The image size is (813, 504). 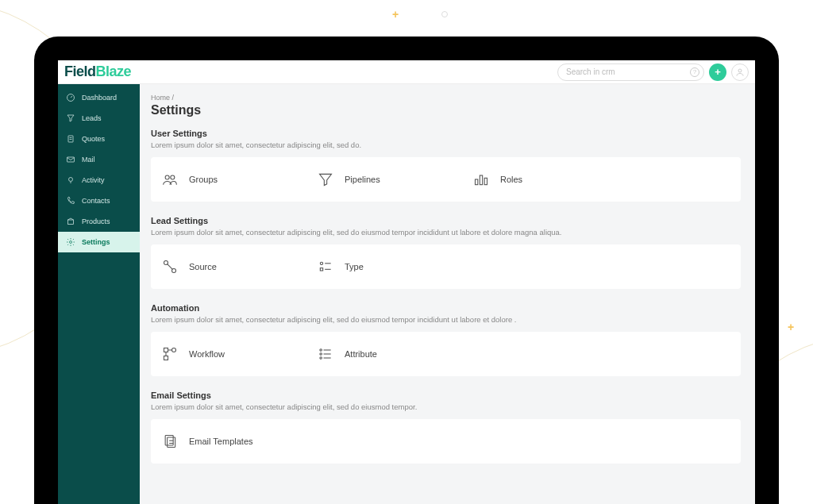 What do you see at coordinates (395, 179) in the screenshot?
I see `card-pipelines: Pipelines` at bounding box center [395, 179].